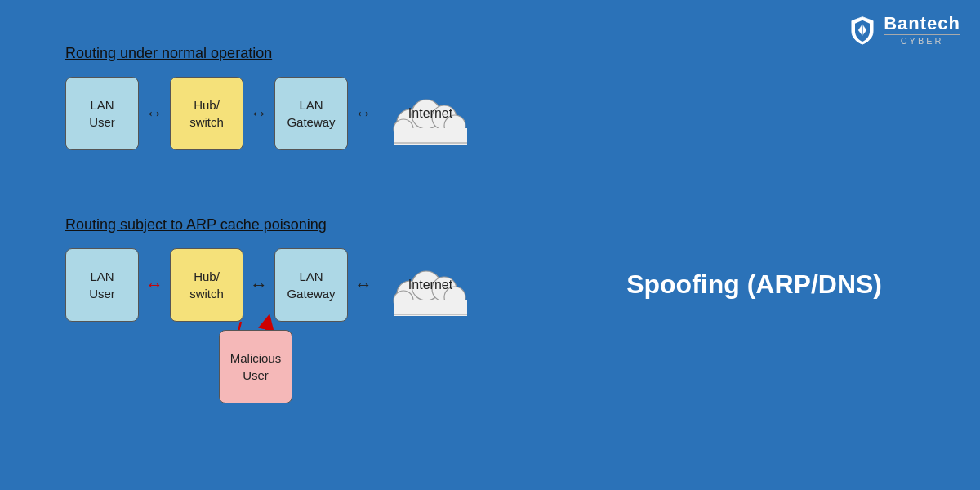 This screenshot has width=980, height=490. Describe the element at coordinates (102, 285) in the screenshot. I see `node-lan-user-bottom: LANUser` at that location.